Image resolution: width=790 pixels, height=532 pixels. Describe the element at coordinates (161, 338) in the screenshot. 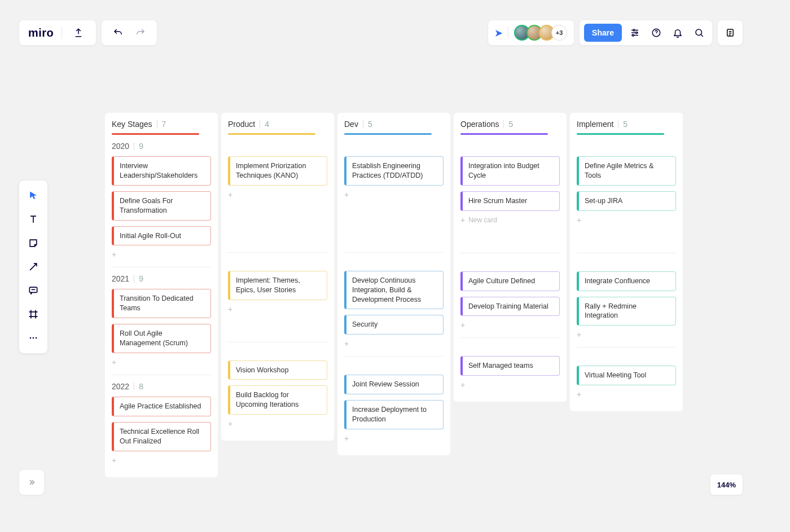

I see `kanban-card: Roll Out Agile Management (Scrum)` at that location.